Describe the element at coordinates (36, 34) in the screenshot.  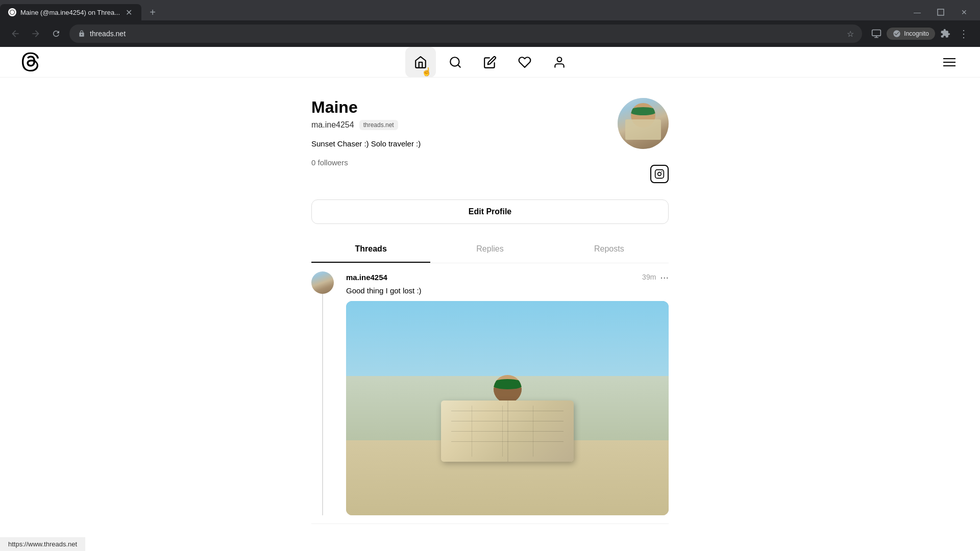
I see `forward-button` at that location.